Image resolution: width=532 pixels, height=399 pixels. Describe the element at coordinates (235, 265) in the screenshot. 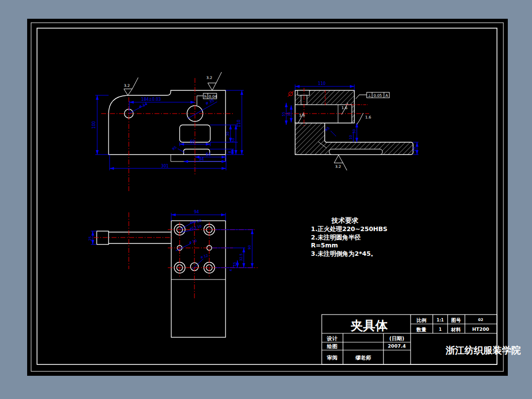

I see `bottom-dim-15: 15` at that location.